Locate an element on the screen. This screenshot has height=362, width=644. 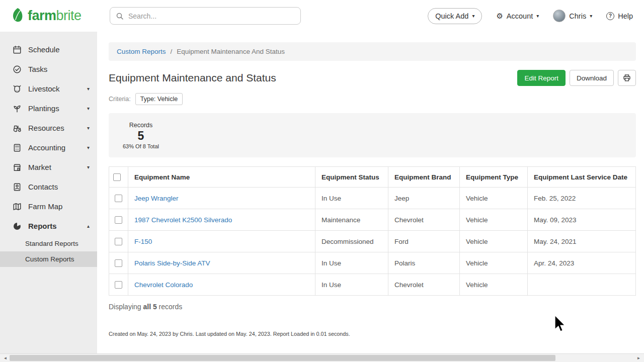
print-button is located at coordinates (627, 78).